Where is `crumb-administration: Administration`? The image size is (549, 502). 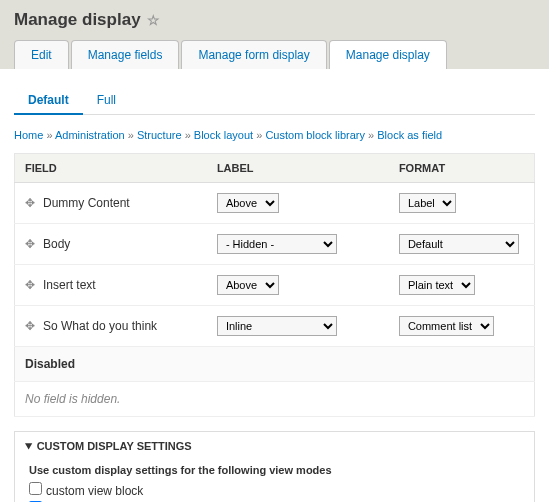 crumb-administration: Administration is located at coordinates (90, 135).